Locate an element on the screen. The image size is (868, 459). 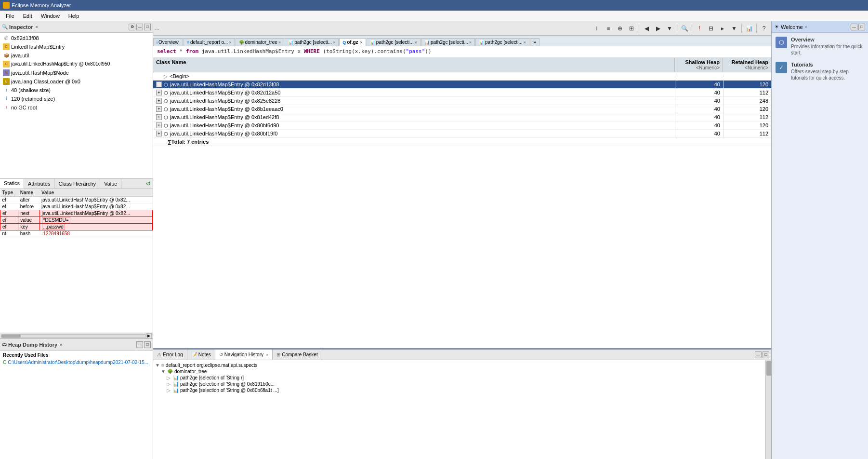
toolbar-reports-btn: ≡ is located at coordinates (608, 28).